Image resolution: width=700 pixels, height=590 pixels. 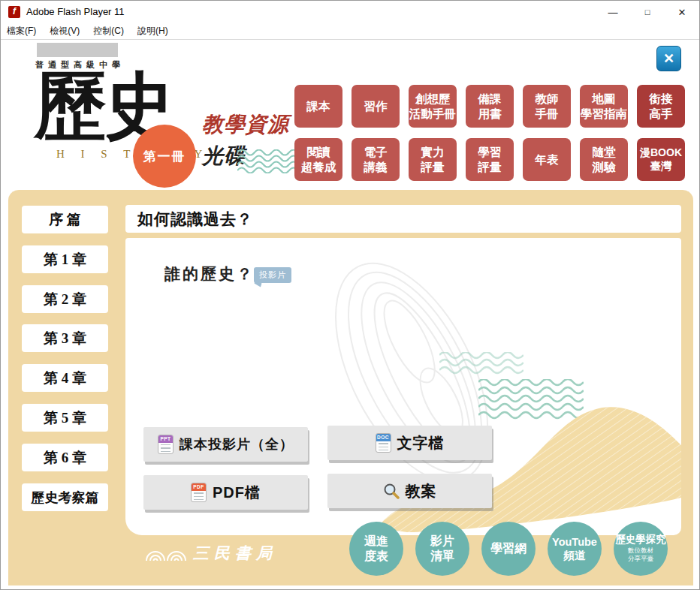 I want to click on topic-title-bar: 如何認識過去？, so click(x=403, y=219).